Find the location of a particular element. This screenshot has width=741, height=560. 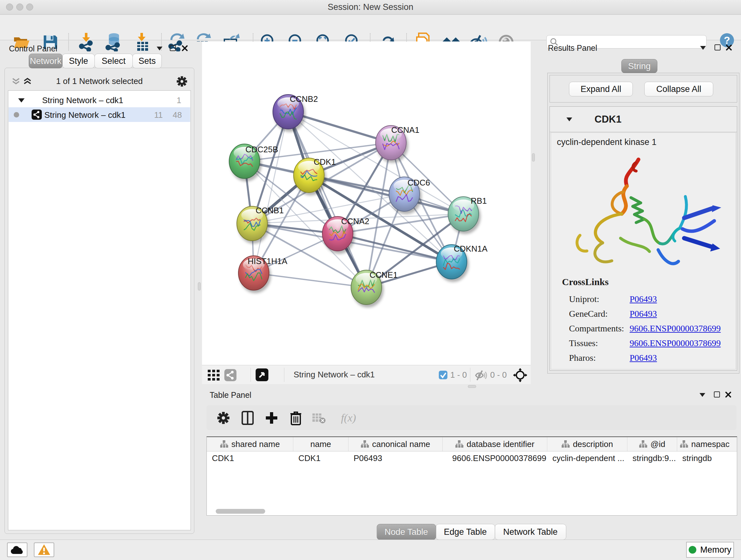

node-label-CCNB1: CCNB1 is located at coordinates (270, 210).